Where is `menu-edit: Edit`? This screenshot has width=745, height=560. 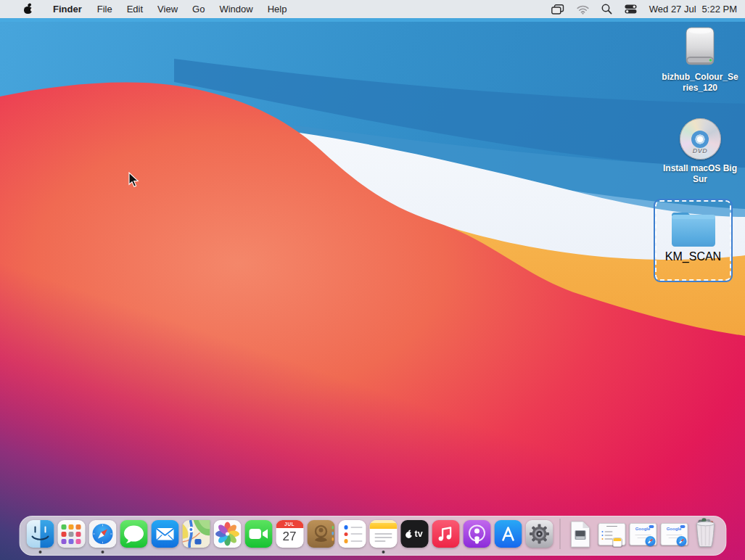 menu-edit: Edit is located at coordinates (135, 9).